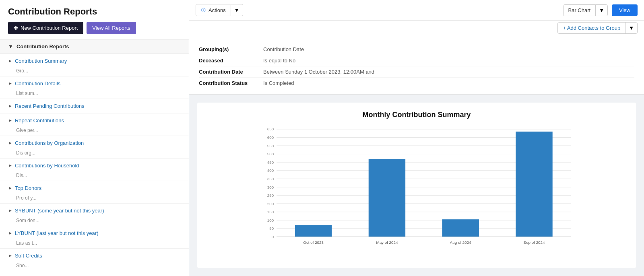  I want to click on svg-text: 500, so click(270, 154).